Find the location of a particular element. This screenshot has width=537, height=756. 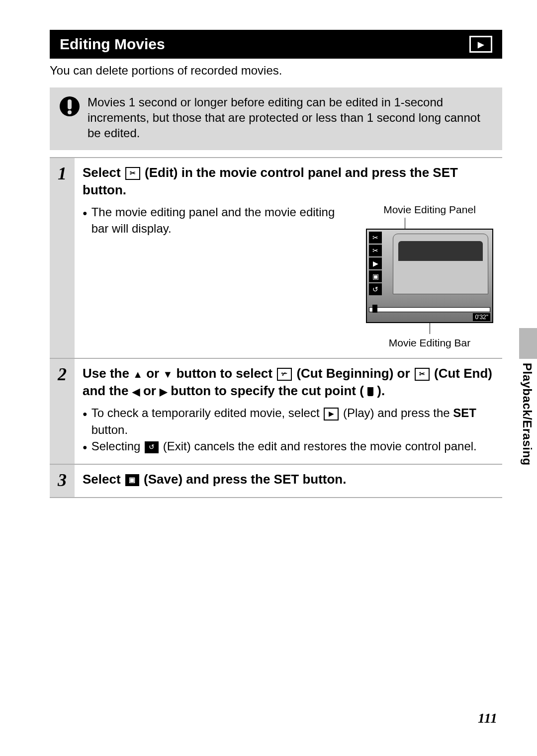

figure-column: Movie Editing Panel ✂ ✂ ▶ ▣ ↺ is located at coordinates (430, 276).